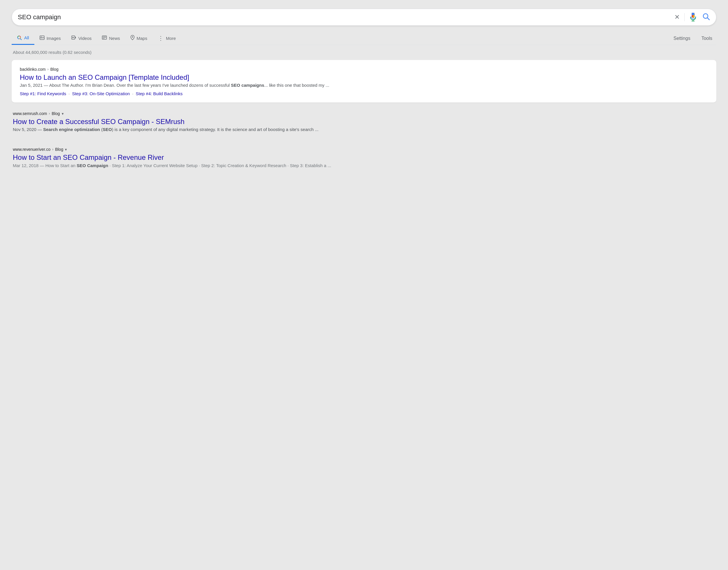  I want to click on result-1-sublink-2: Step #3: On-Site Optimization, so click(101, 93).